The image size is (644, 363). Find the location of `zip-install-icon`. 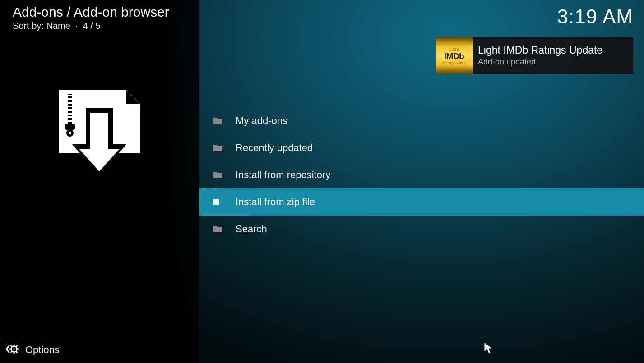

zip-install-icon is located at coordinates (99, 136).